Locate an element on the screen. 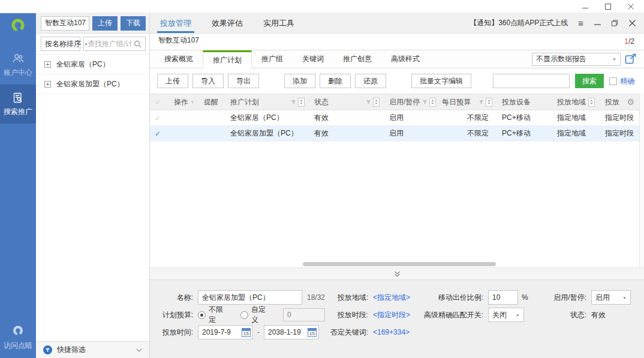  horizontal-scrollbar-thumb is located at coordinates (399, 264).